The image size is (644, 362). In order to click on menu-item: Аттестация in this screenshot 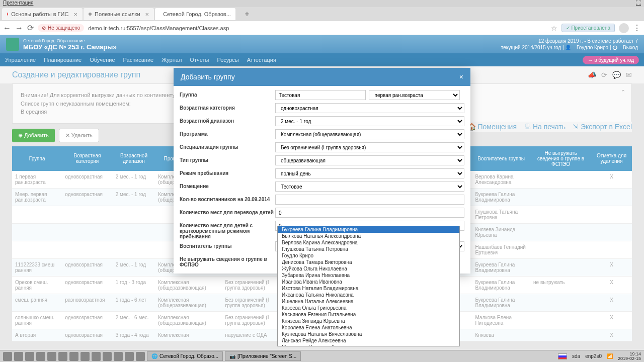, I will do `click(262, 60)`.